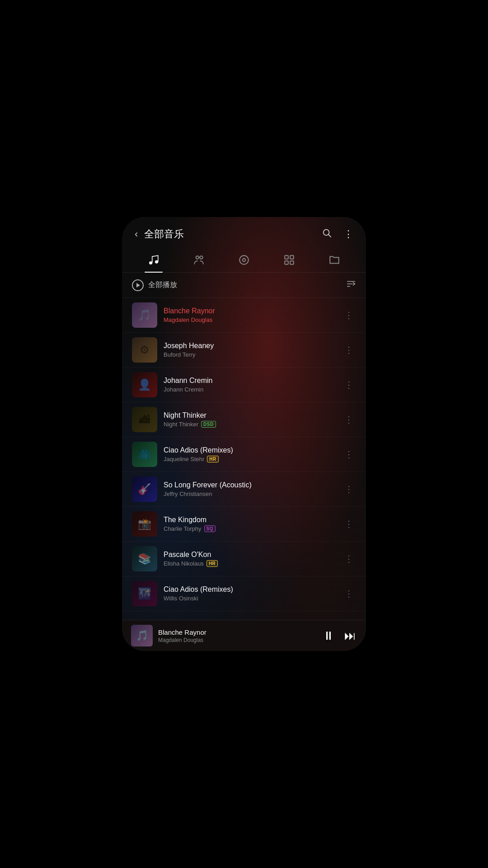 The image size is (488, 868). I want to click on list-item: 👤Johann CreminJohann Cremin⋮, so click(244, 385).